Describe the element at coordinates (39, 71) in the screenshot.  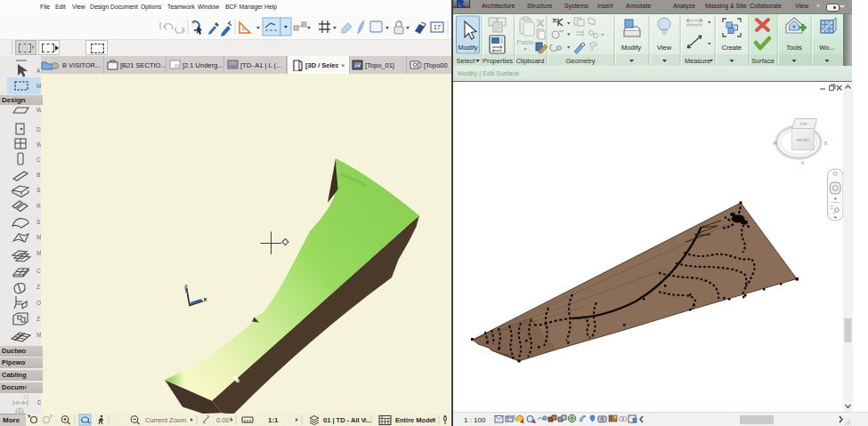
I see `svg-text: A` at that location.